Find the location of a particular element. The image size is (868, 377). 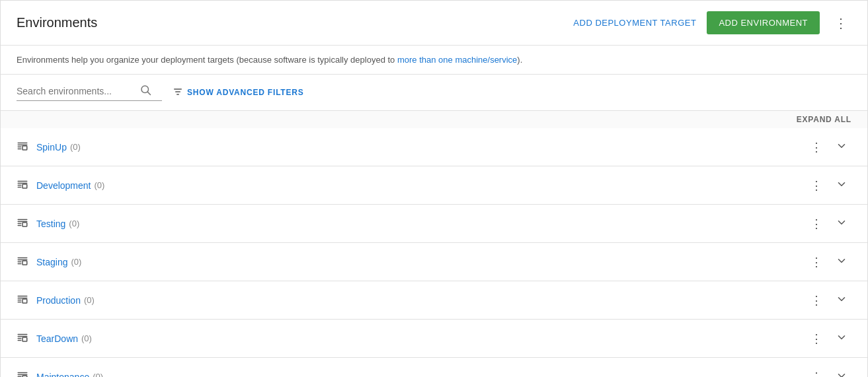

advanced-filters-label: SHOW ADVANCED FILTERS is located at coordinates (246, 92).